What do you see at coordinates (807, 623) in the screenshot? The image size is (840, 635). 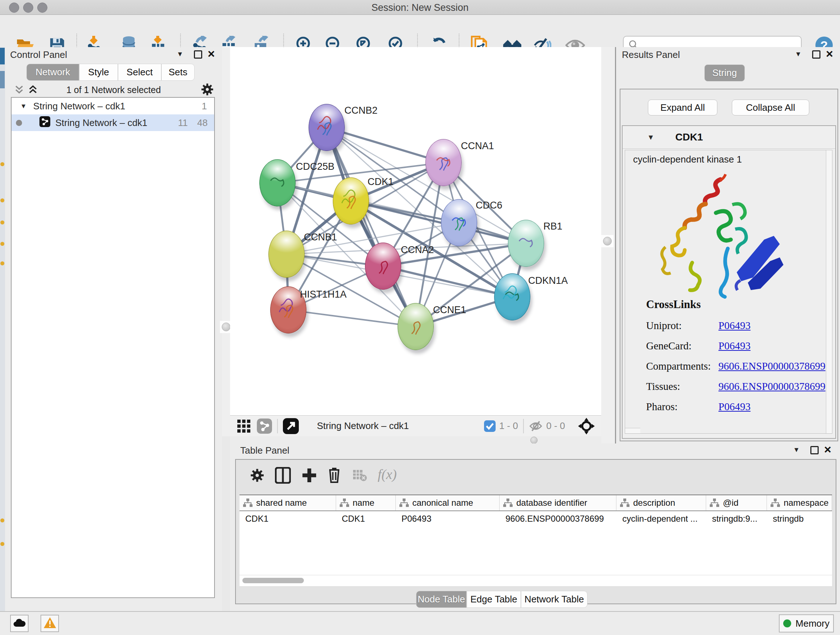 I see `memory-button: Memory` at bounding box center [807, 623].